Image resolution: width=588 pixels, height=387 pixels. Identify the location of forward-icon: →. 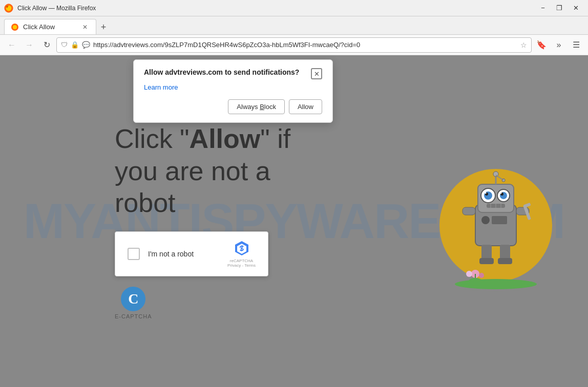
(29, 45).